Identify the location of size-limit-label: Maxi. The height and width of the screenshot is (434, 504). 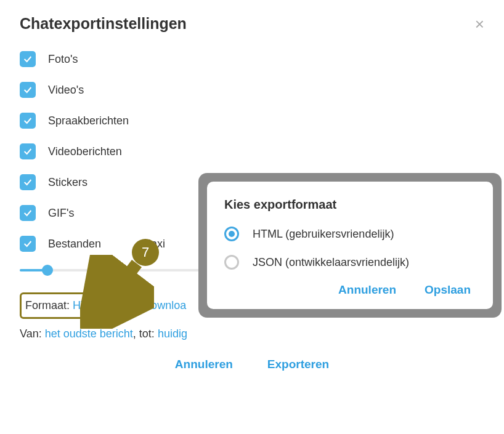
(153, 244).